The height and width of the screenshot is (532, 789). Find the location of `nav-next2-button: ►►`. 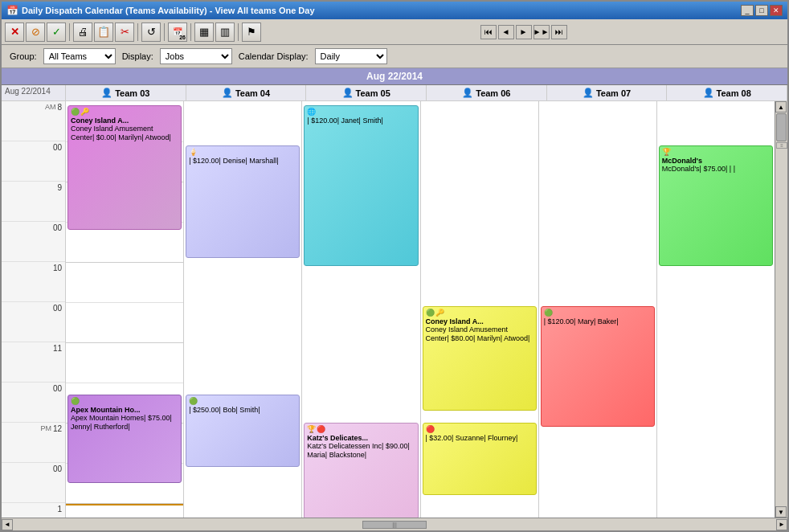

nav-next2-button: ►► is located at coordinates (542, 32).